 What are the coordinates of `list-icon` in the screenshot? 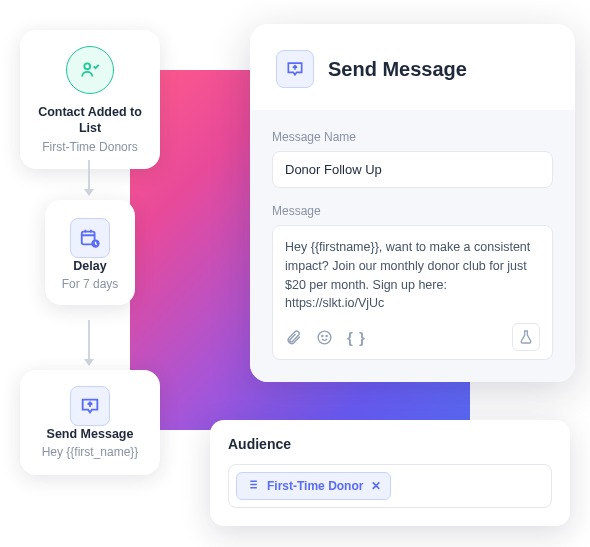 It's located at (252, 486).